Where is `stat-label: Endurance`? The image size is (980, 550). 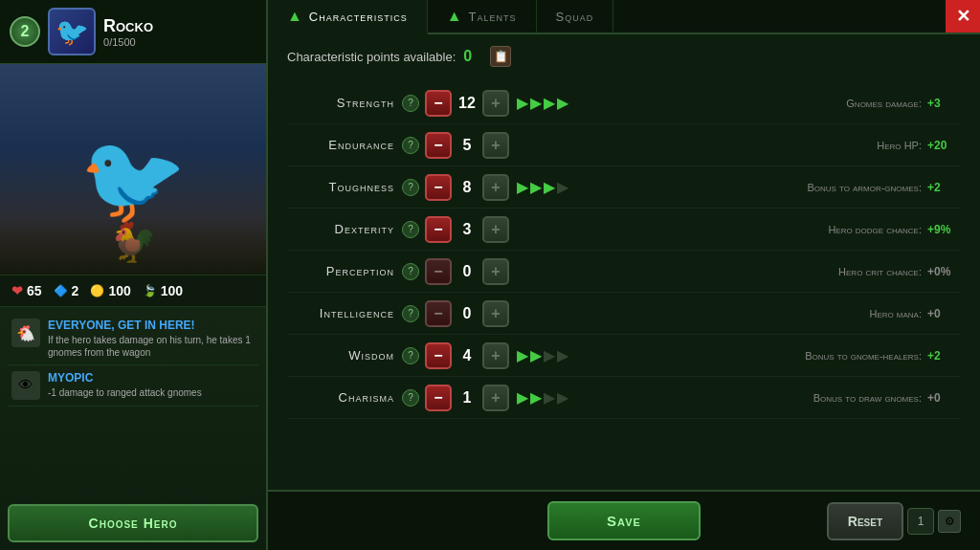
stat-label: Endurance is located at coordinates (345, 145).